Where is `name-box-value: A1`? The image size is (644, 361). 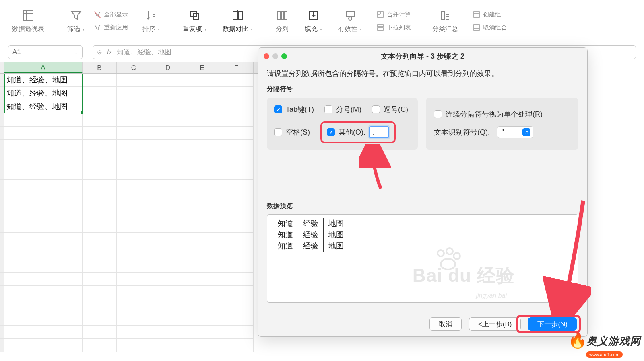 name-box-value: A1 is located at coordinates (17, 52).